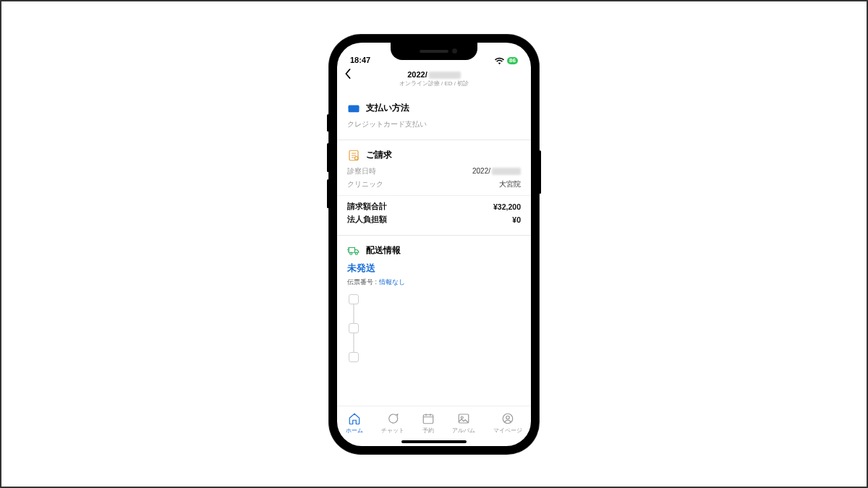 This screenshot has width=868, height=488. Describe the element at coordinates (508, 424) in the screenshot. I see `tab-mypage: マイページ` at that location.